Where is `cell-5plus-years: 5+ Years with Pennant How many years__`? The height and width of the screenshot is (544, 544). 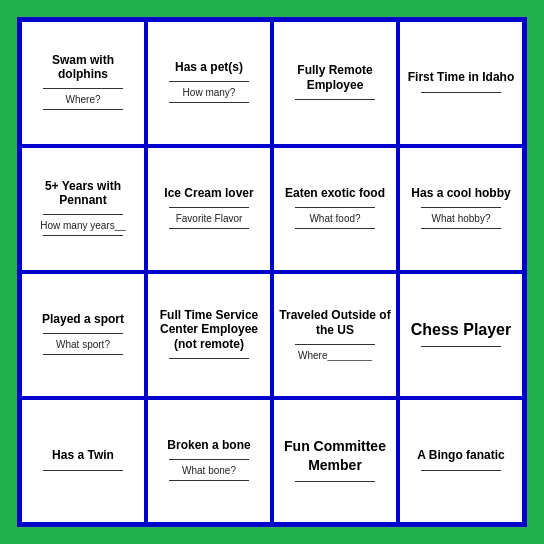 cell-5plus-years: 5+ Years with Pennant How many years__ is located at coordinates (83, 209).